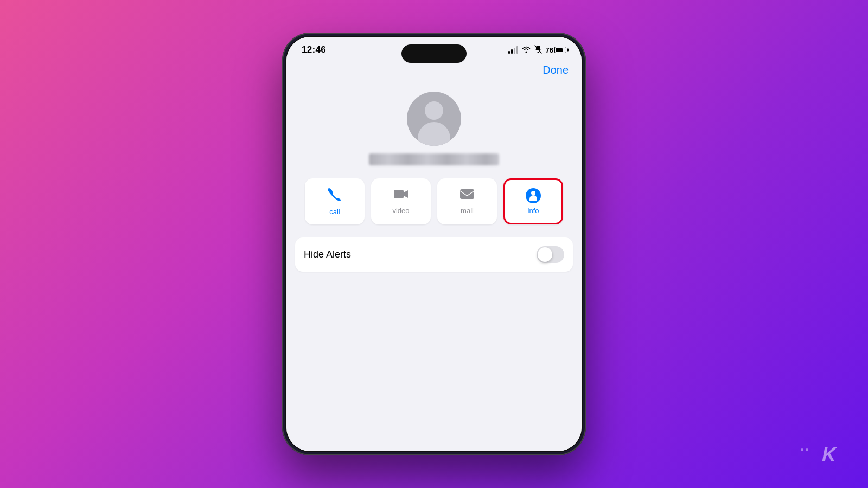 Image resolution: width=868 pixels, height=488 pixels. I want to click on logo-decoration, so click(805, 450).